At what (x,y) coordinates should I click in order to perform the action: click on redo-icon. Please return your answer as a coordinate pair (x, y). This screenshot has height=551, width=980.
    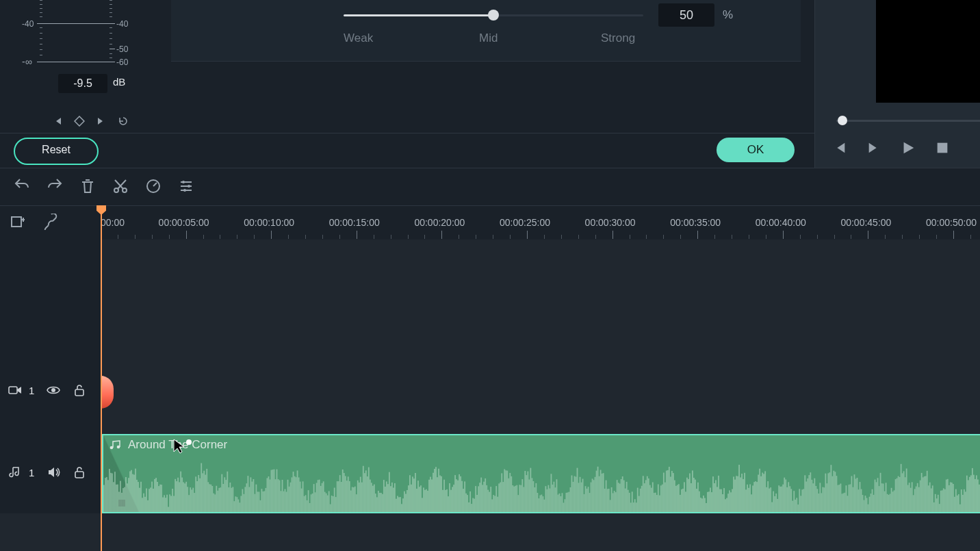
    Looking at the image, I should click on (55, 186).